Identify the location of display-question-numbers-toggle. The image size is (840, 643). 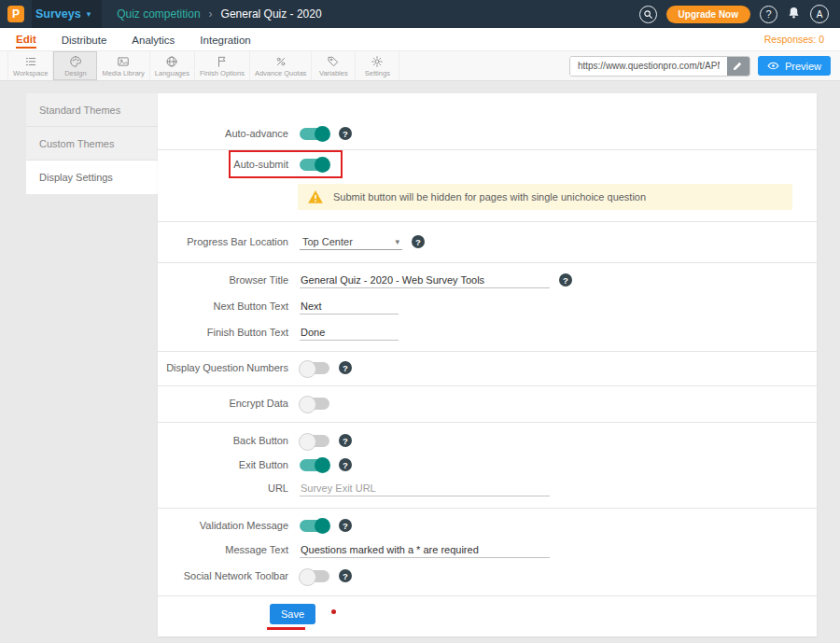
(315, 368).